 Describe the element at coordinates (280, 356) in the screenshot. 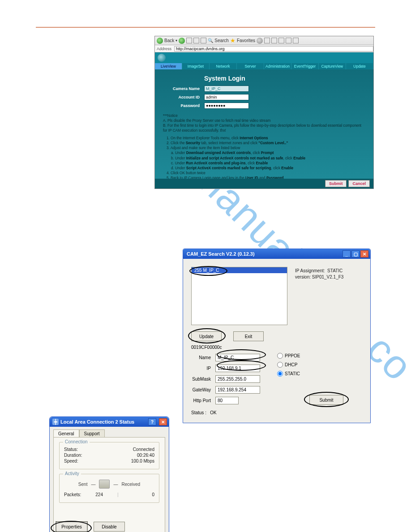

I see `radio-pppoe` at that location.